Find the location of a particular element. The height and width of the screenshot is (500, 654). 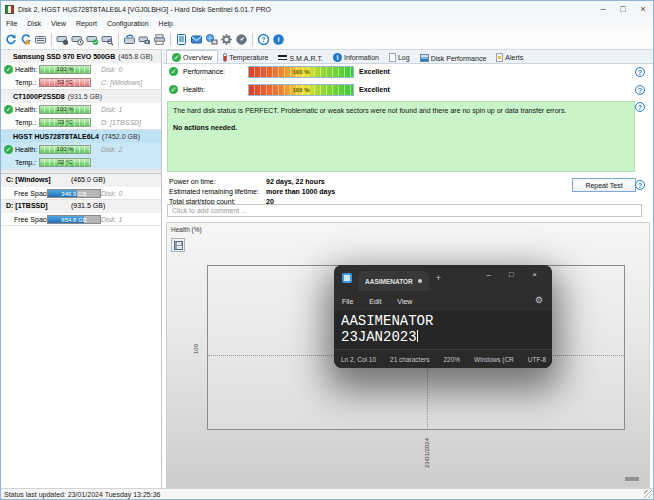

tab-temperature: Temperature is located at coordinates (246, 57).